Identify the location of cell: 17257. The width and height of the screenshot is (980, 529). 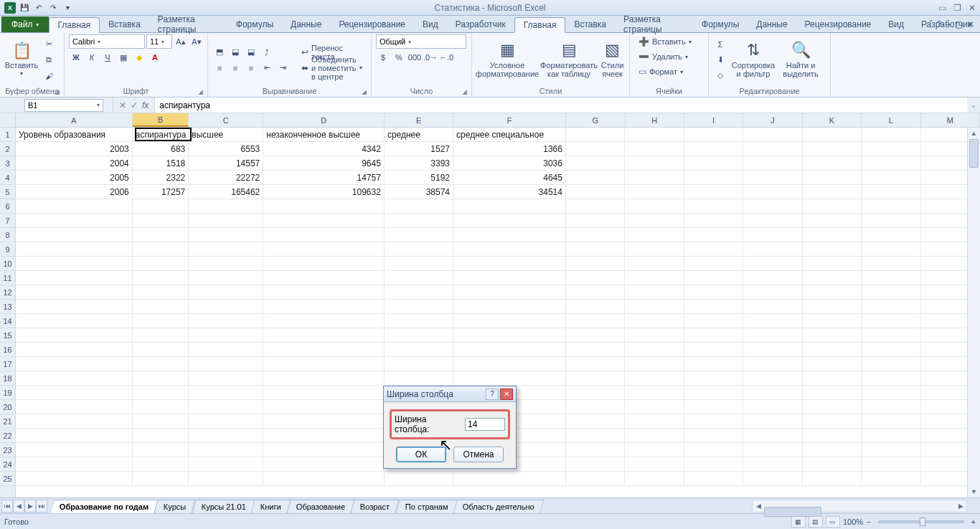
(161, 192).